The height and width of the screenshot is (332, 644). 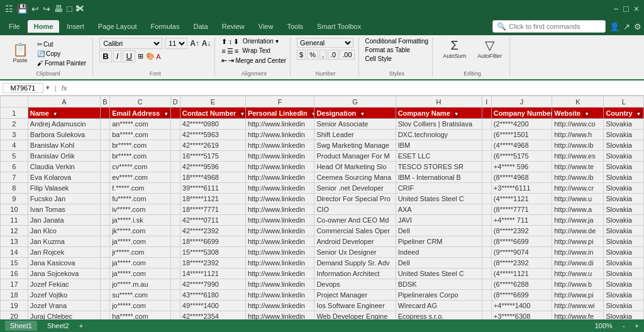 I want to click on cell-r16-c7: United States Steel C, so click(x=439, y=274).